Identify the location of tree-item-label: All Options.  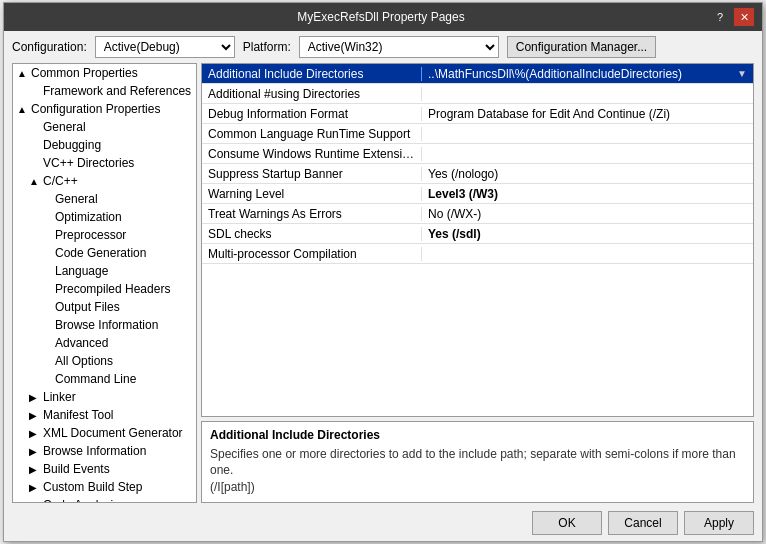
(84, 361).